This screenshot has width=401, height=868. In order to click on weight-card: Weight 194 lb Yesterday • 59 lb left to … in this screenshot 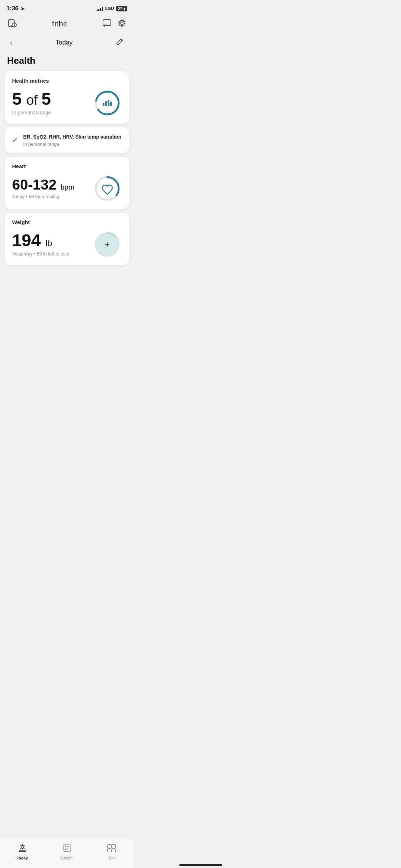, I will do `click(67, 239)`.